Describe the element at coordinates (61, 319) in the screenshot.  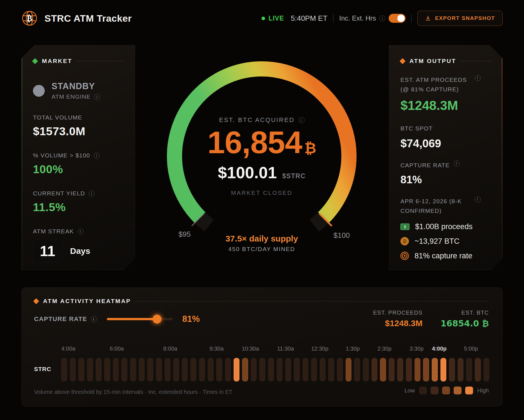
I see `capture-slider-label: CAPTURE RATE` at that location.